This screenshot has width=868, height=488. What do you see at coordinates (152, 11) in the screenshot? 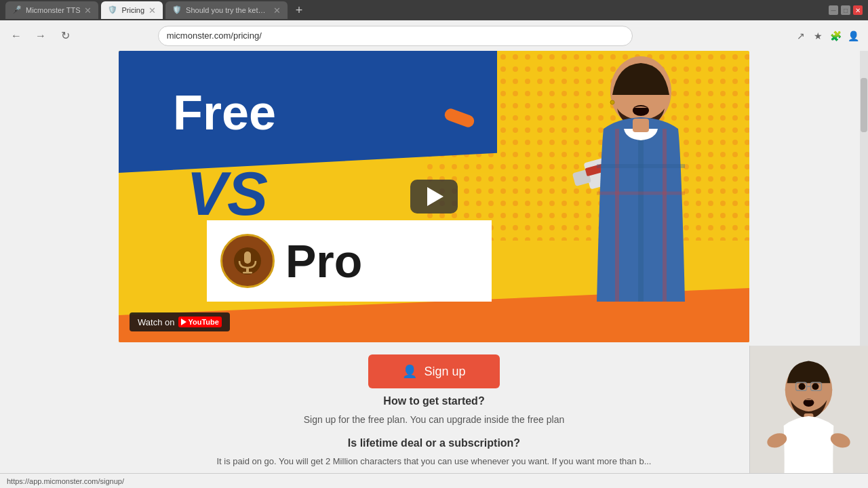
I see `tab2-close: ✕` at bounding box center [152, 11].